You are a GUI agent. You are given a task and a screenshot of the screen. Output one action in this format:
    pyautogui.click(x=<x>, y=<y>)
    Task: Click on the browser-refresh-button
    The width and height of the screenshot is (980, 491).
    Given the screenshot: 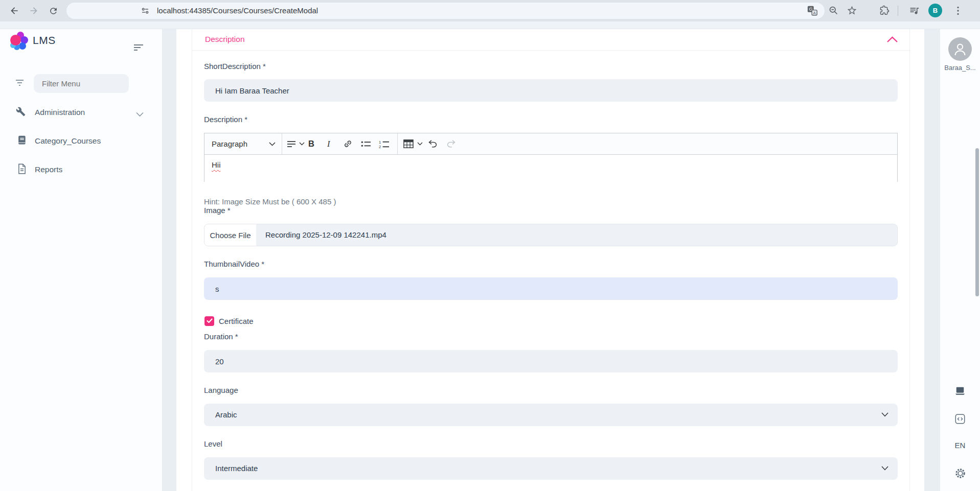 What is the action you would take?
    pyautogui.click(x=53, y=11)
    